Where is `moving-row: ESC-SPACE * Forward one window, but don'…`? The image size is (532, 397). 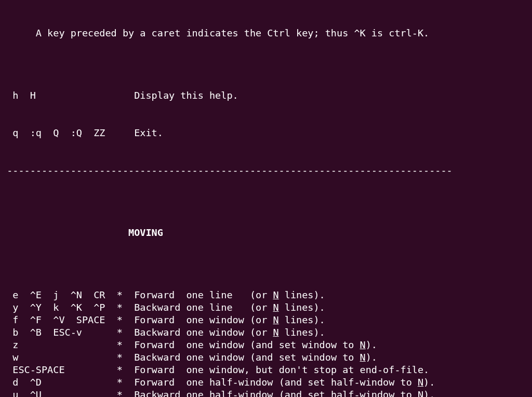
moving-row: ESC-SPACE * Forward one window, but don'… is located at coordinates (266, 370).